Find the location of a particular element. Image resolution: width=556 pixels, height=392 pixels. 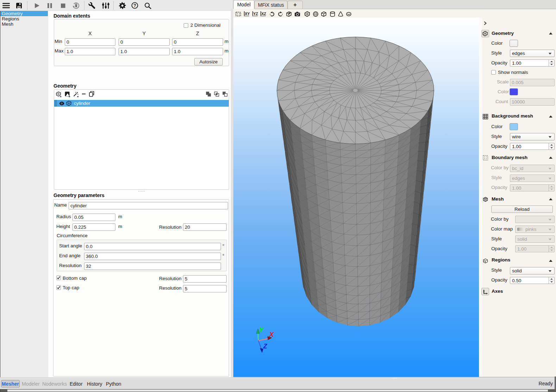

svg-text: XZ is located at coordinates (264, 14).